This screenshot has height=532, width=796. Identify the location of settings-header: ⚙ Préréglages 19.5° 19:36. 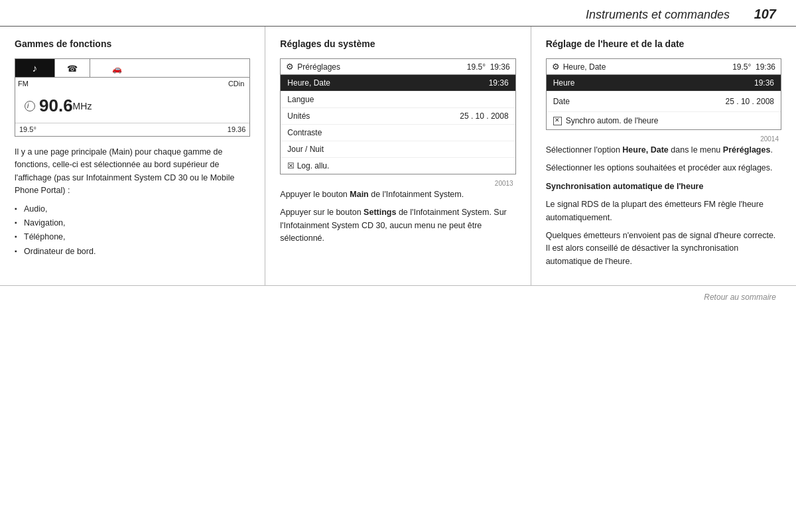
(398, 67).